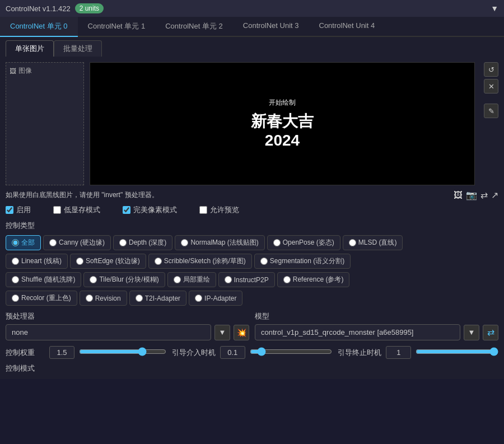 This screenshot has width=504, height=444. Describe the element at coordinates (82, 195) in the screenshot. I see `warning-text: 如果使用白底黑线图片，请使用 "invert" 预处理器。` at that location.